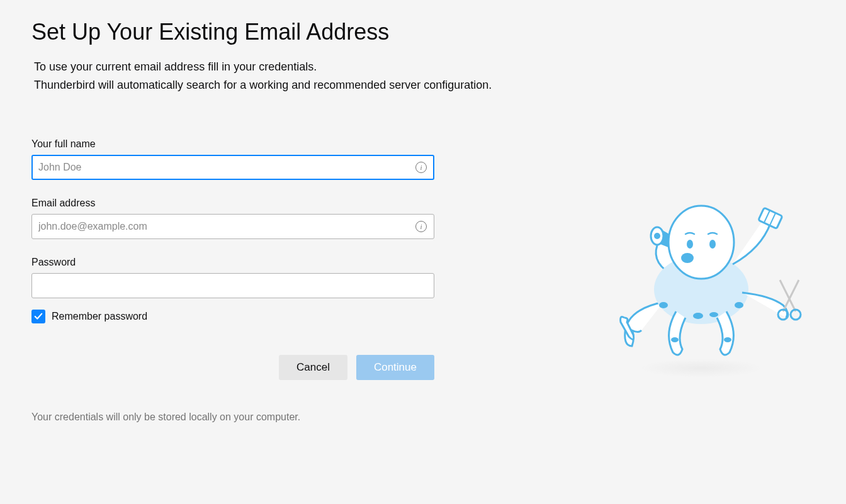 The width and height of the screenshot is (846, 504). Describe the element at coordinates (233, 417) in the screenshot. I see `footer-text: Your credentials will only be stored loc…` at that location.